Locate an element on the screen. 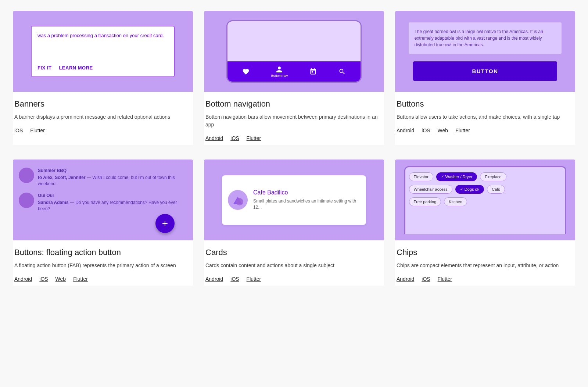 The width and height of the screenshot is (588, 387). chips-row-2: Free parking Kitchen is located at coordinates (485, 202).